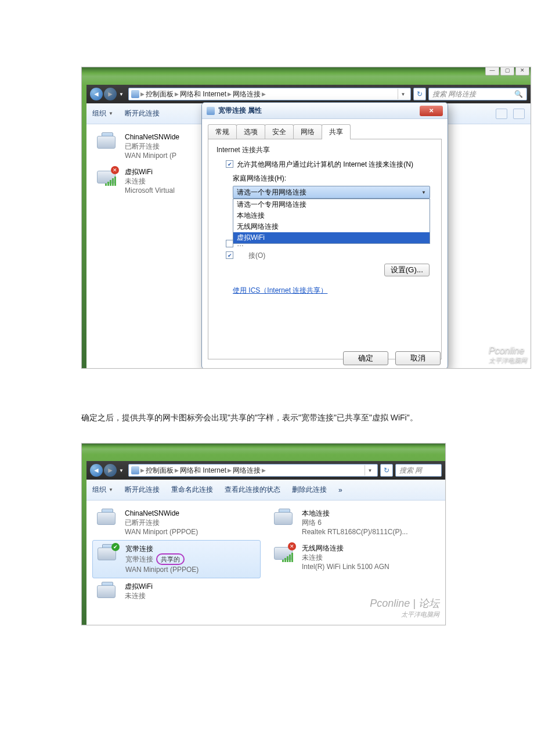 This screenshot has width=534, height=756. I want to click on connection-status: 已断开连接, so click(161, 523).